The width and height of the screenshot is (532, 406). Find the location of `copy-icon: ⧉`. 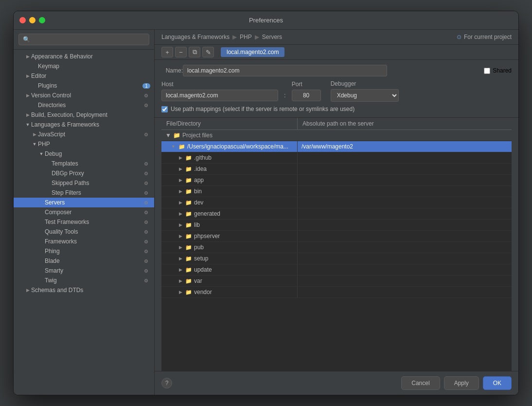

copy-icon: ⧉ is located at coordinates (195, 52).